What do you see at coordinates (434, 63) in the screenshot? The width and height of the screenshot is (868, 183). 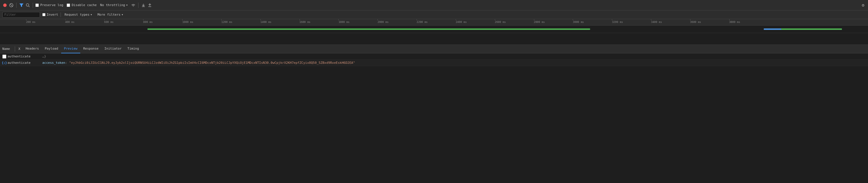 I see `table-row: {;} authenticate access_token: "eyJhbGci…` at bounding box center [434, 63].